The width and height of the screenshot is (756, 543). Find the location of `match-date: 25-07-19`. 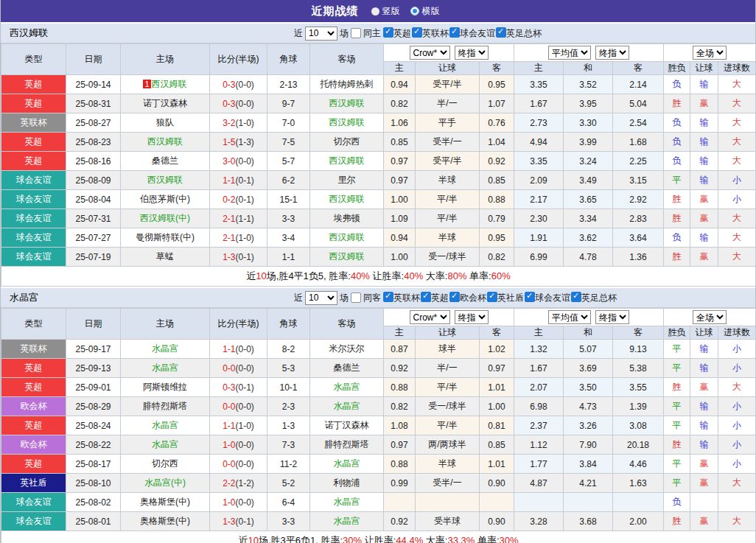

match-date: 25-07-19 is located at coordinates (94, 257).